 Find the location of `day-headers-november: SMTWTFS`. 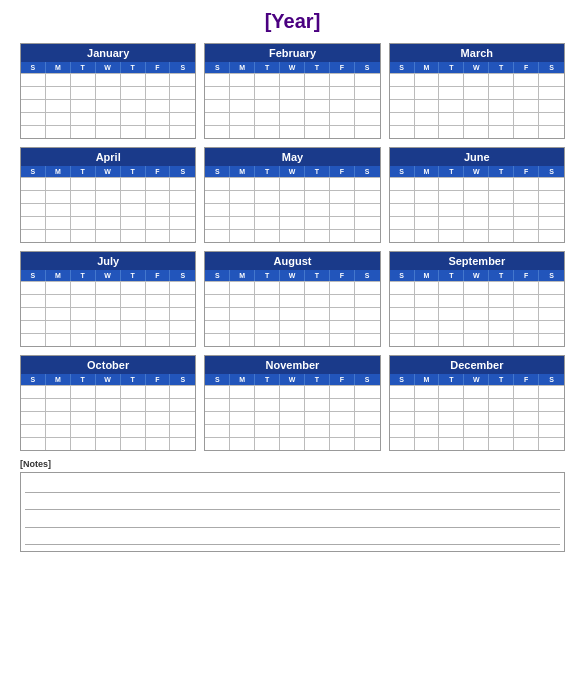

day-headers-november: SMTWTFS is located at coordinates (292, 380).